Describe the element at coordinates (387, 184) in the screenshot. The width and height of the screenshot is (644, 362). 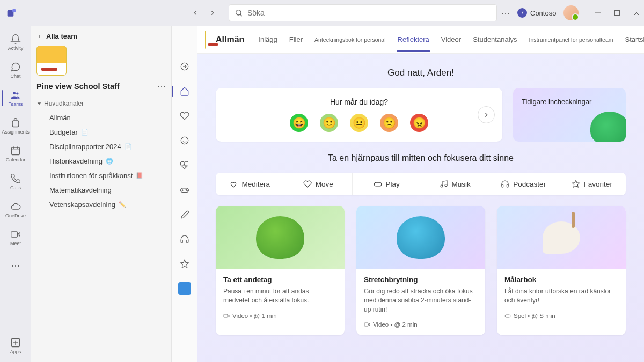
I see `cat-play: Play` at that location.